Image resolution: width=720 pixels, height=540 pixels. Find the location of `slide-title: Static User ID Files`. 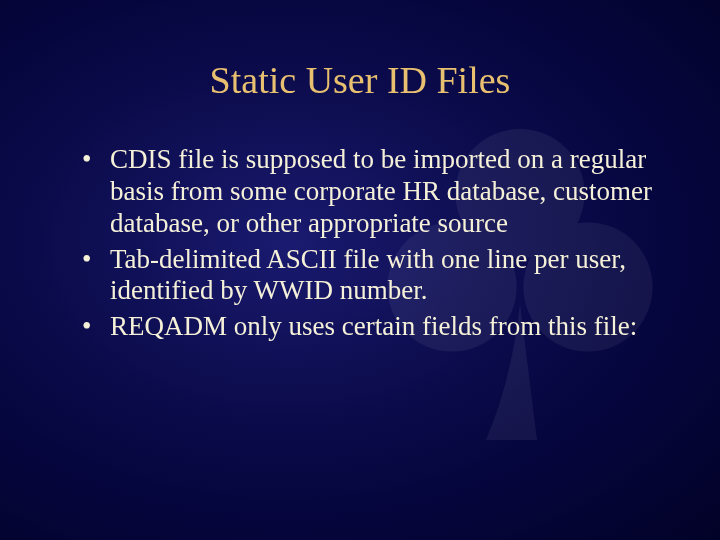

slide-title: Static User ID Files is located at coordinates (360, 80).